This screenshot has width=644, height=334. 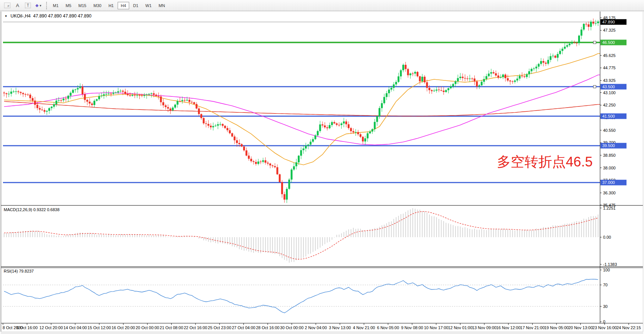 I want to click on tf-m5-button: M5, so click(x=68, y=6).